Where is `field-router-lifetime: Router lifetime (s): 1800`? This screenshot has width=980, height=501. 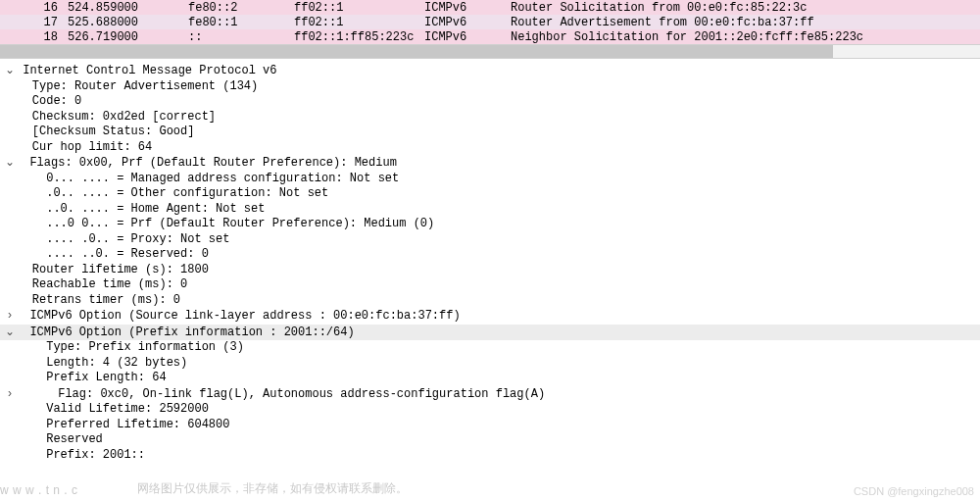 field-router-lifetime: Router lifetime (s): 1800 is located at coordinates (490, 271).